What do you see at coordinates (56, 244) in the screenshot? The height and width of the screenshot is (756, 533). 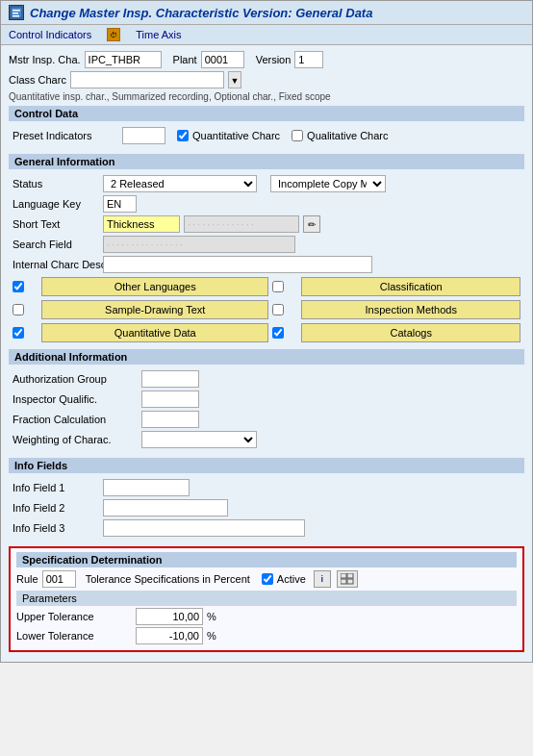 I see `search-field-label: Search Field` at bounding box center [56, 244].